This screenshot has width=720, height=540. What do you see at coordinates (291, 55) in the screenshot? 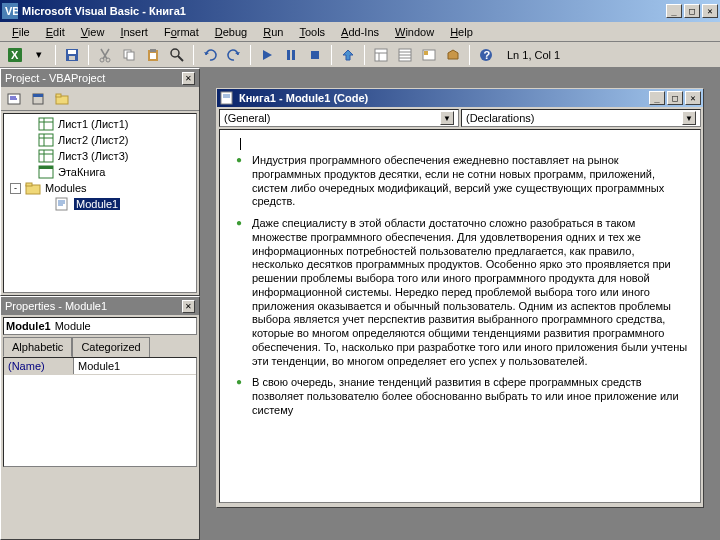
I see `break-button` at bounding box center [291, 55].